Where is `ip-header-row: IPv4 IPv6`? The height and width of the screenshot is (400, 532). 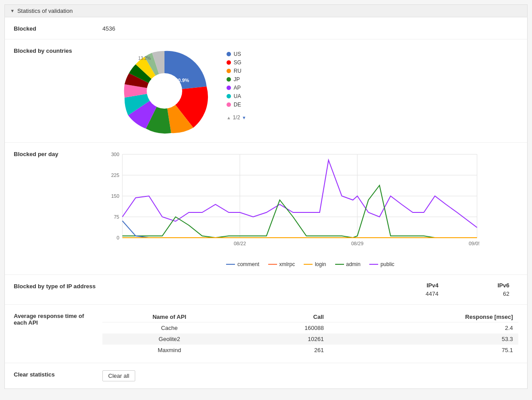
ip-header-row: IPv4 IPv6 is located at coordinates (310, 286).